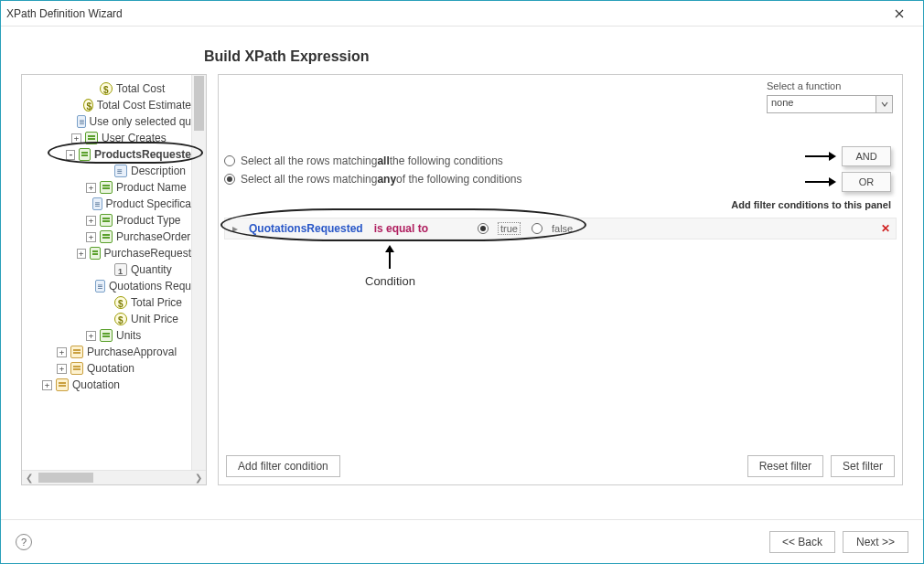  Describe the element at coordinates (235, 229) in the screenshot. I see `expander-icon: ▸` at that location.